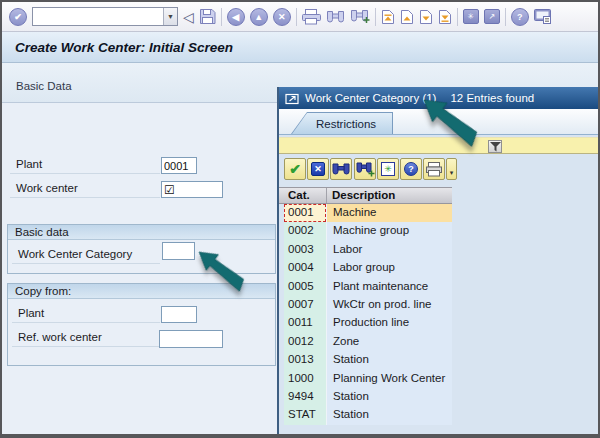 Image resolution: width=600 pixels, height=438 pixels. What do you see at coordinates (492, 98) in the screenshot?
I see `entries-found-label: 12 Entries found` at bounding box center [492, 98].